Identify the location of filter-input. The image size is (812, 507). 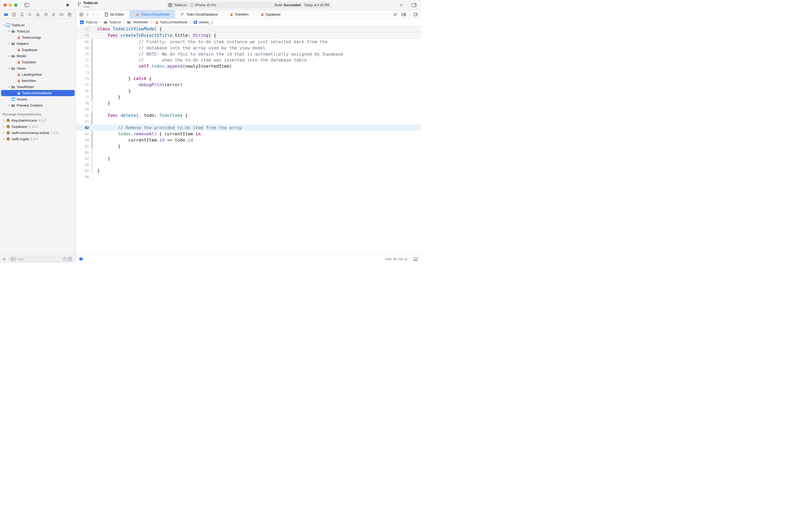
(40, 259).